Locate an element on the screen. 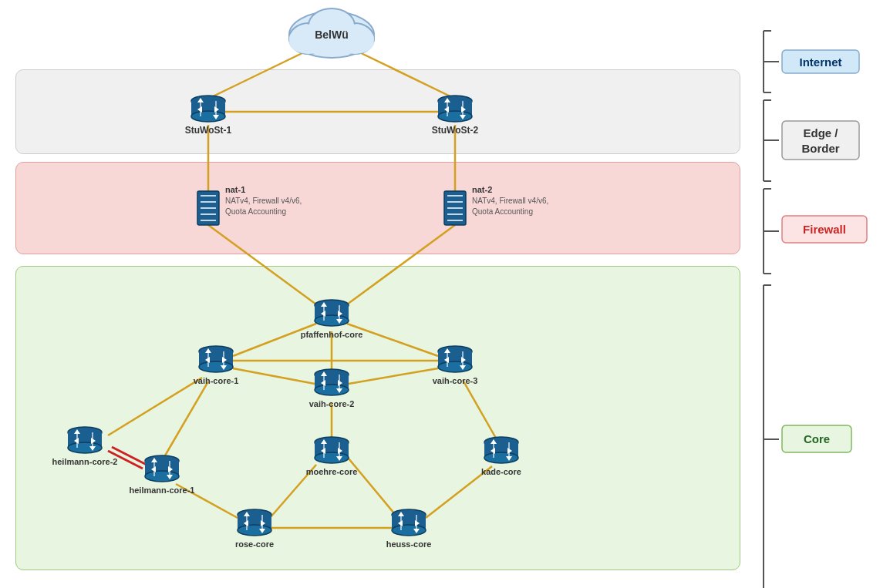 This screenshot has width=890, height=588. legend-edge-label2: Border is located at coordinates (821, 148).